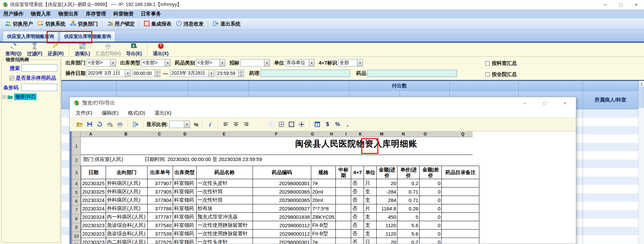 This screenshot has width=644, height=244. Describe the element at coordinates (35, 50) in the screenshot. I see `action-button: 过滤(F)` at that location.